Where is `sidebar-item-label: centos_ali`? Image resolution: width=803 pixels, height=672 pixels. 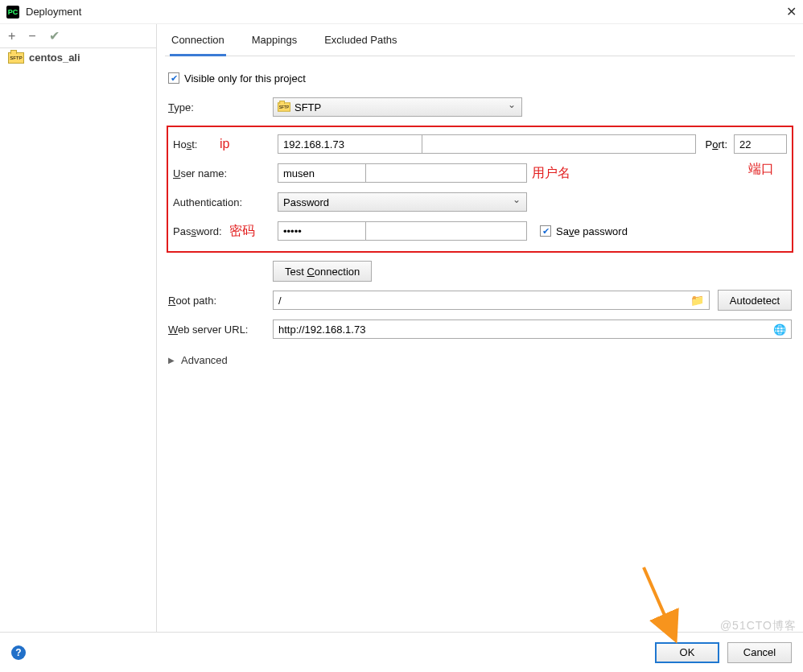 sidebar-item-label: centos_ali is located at coordinates (55, 58).